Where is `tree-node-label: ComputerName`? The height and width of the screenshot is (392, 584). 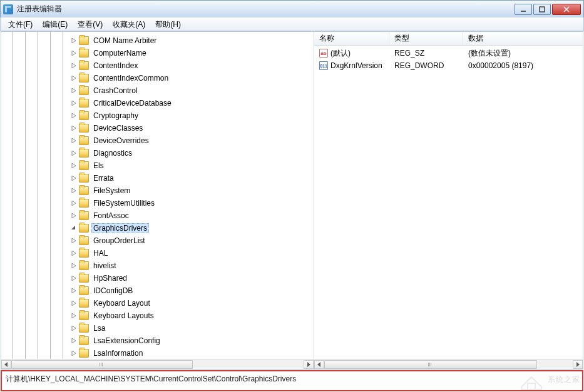
tree-node-label: ComputerName is located at coordinates (120, 53).